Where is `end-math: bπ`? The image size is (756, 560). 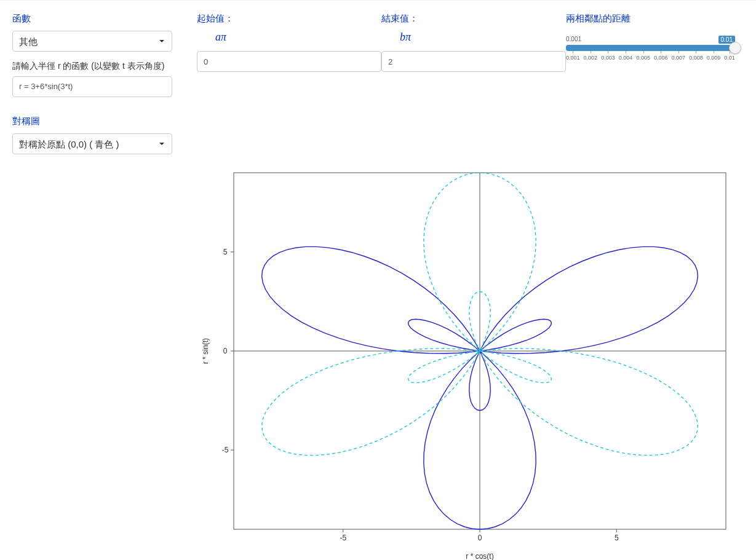 end-math: bπ is located at coordinates (483, 37).